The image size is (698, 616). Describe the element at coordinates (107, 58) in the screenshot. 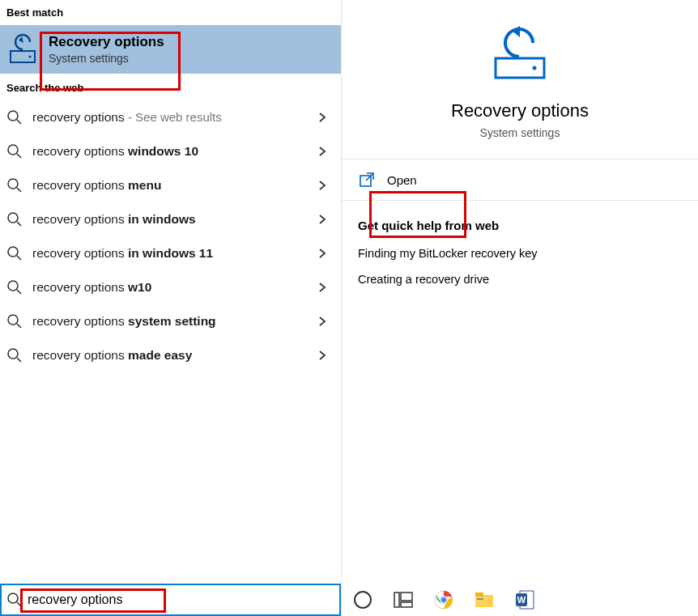

I see `best-match-subtitle: System settings` at that location.